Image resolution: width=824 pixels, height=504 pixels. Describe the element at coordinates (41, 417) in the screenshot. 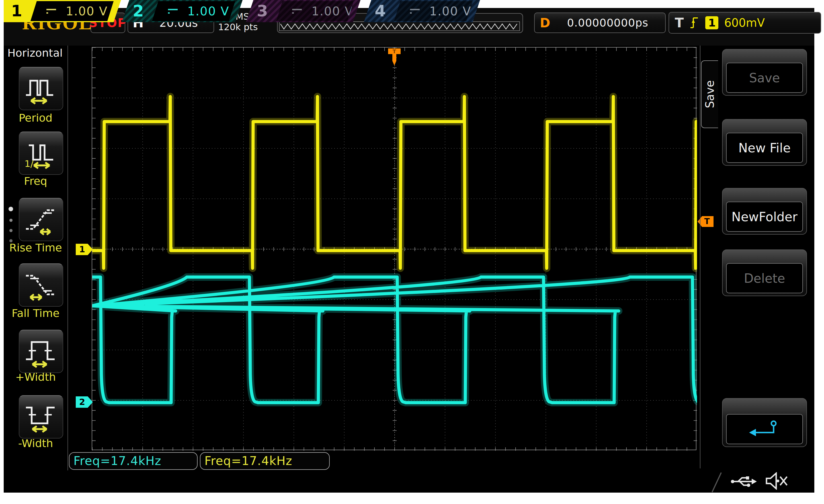

I see `sidebar-item-nwidth` at that location.